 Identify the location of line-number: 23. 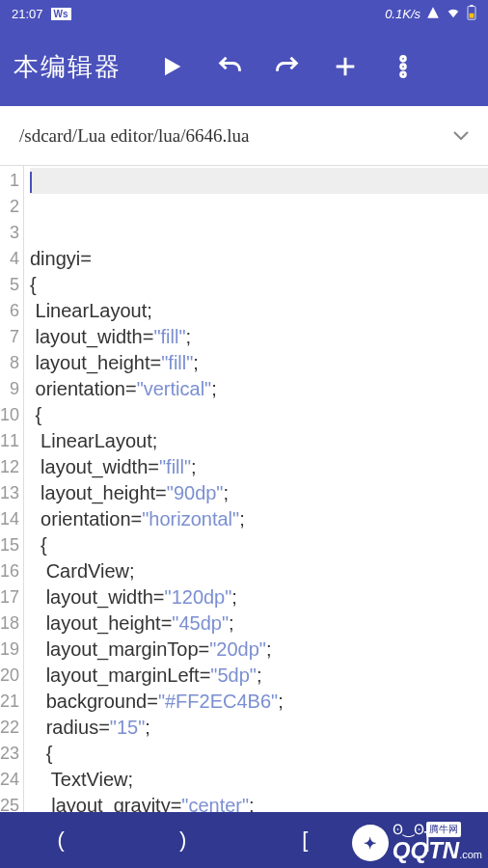
(10, 754).